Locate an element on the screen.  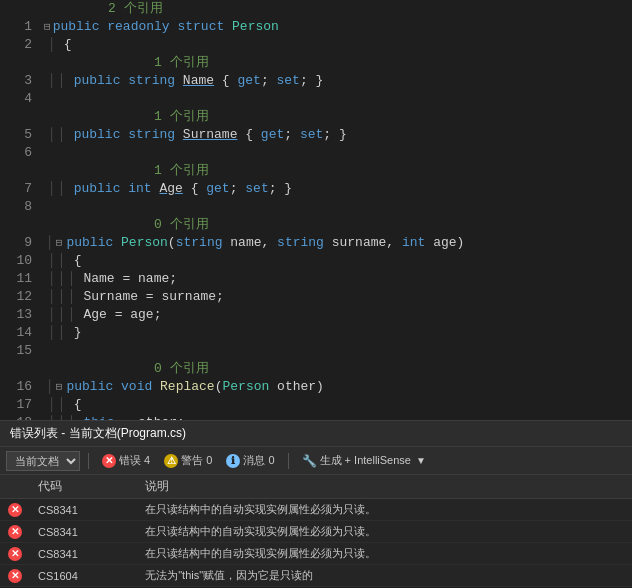
collapse-icon3: ⊟ is located at coordinates (58, 387).